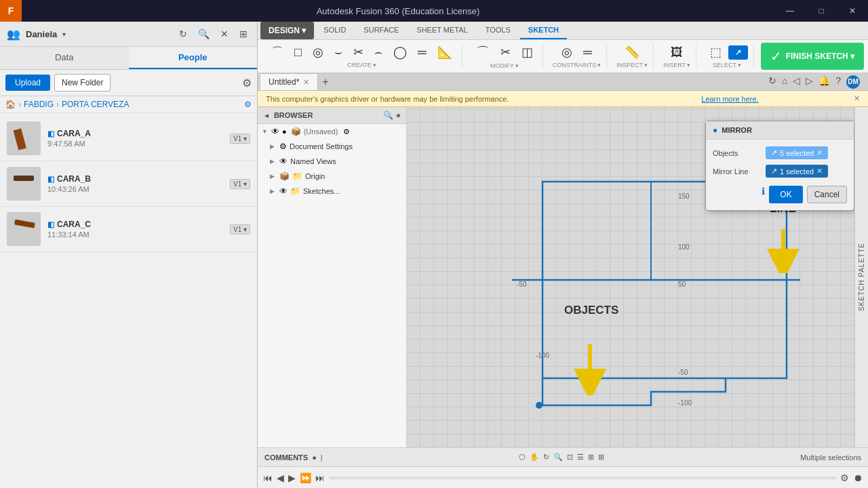  What do you see at coordinates (381, 30) in the screenshot?
I see `tab-surface: SURFACE` at bounding box center [381, 30].